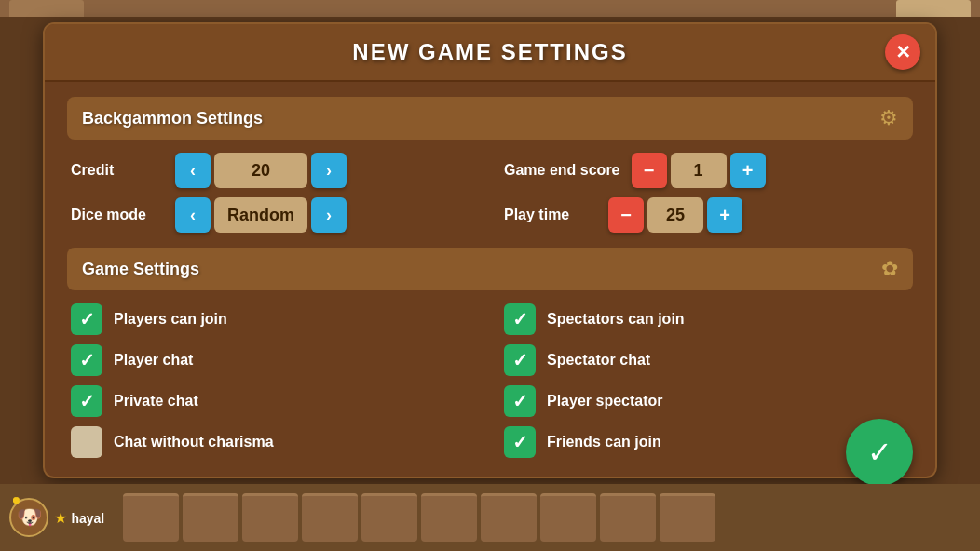 The width and height of the screenshot is (980, 551). I want to click on checkbox-box-spectator-chat: ✓, so click(520, 360).